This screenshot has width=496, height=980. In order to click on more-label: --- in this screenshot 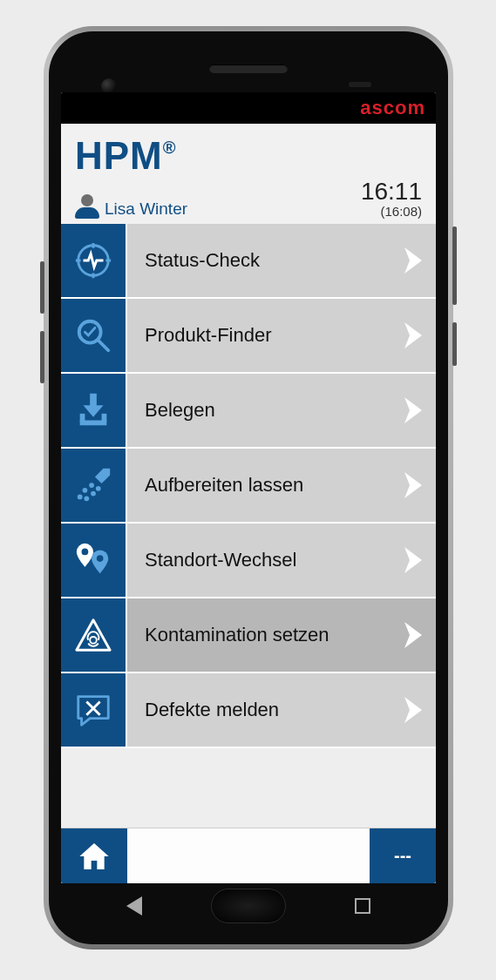, I will do `click(403, 855)`.